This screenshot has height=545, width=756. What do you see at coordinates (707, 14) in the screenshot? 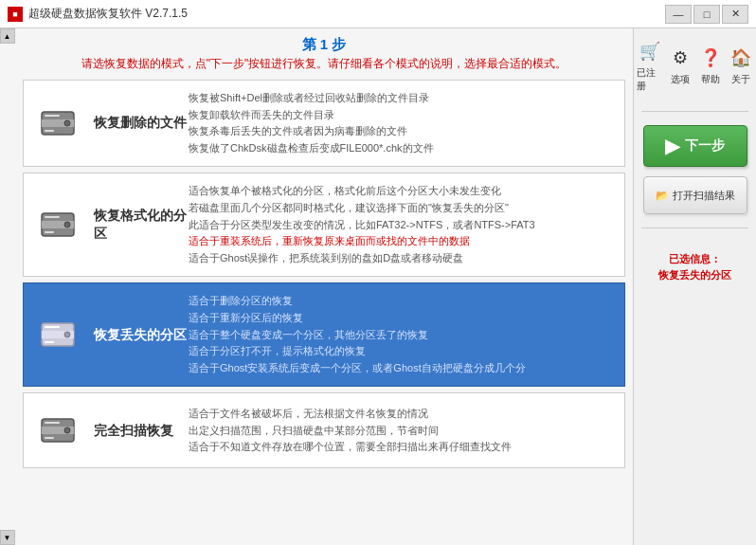
I see `maximize-button: □` at bounding box center [707, 14].